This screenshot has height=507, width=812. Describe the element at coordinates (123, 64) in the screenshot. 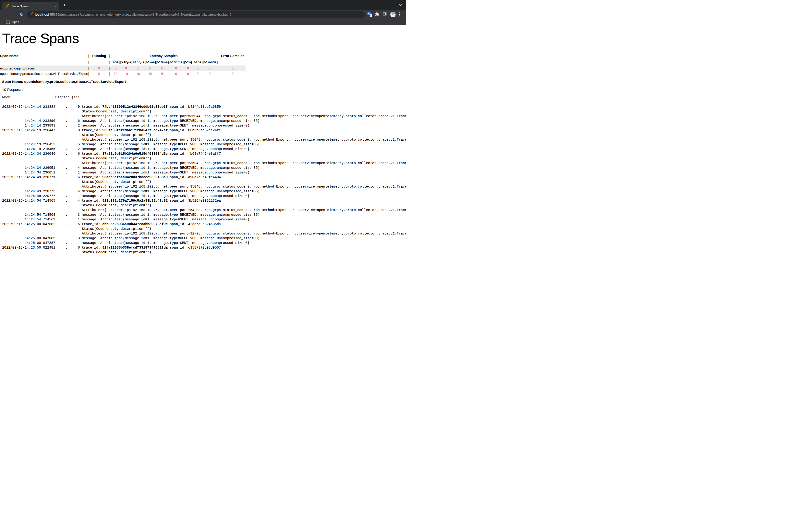

I see `span-summary-table: Span Name | Running | Latency Samples | …` at that location.